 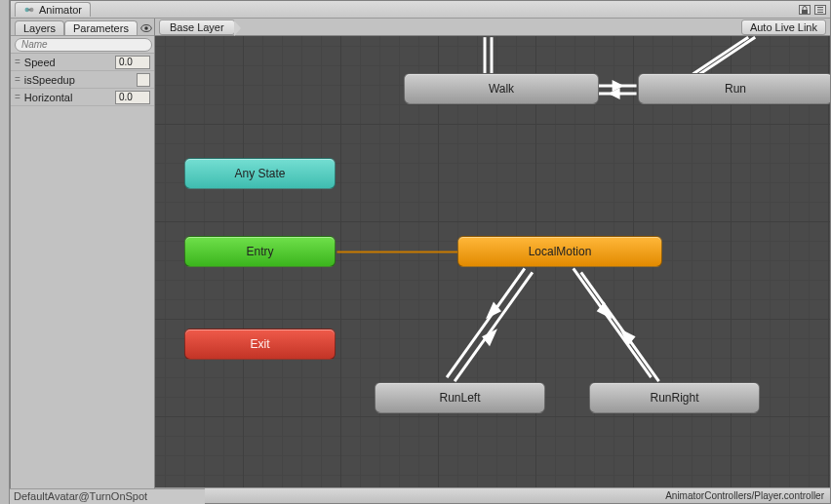 What do you see at coordinates (560, 252) in the screenshot?
I see `node-label: LocalMotion` at bounding box center [560, 252].